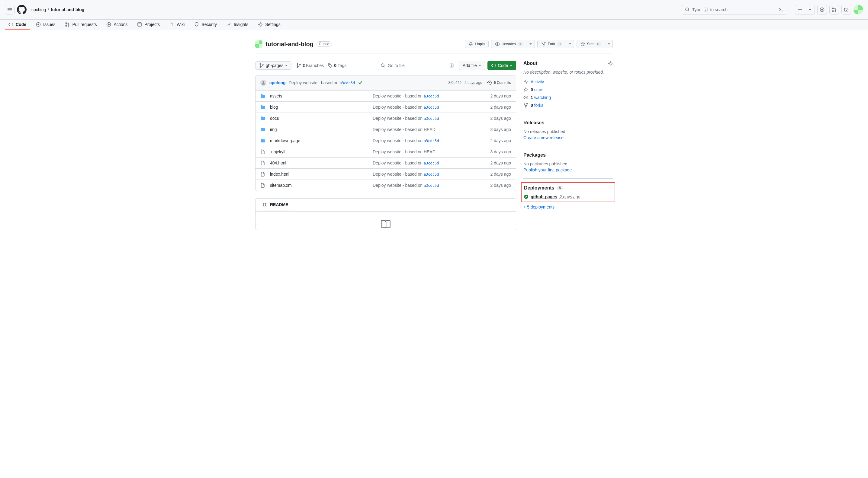 Image resolution: width=868 pixels, height=478 pixels. Describe the element at coordinates (735, 9) in the screenshot. I see `global-search: Type / to search` at that location.